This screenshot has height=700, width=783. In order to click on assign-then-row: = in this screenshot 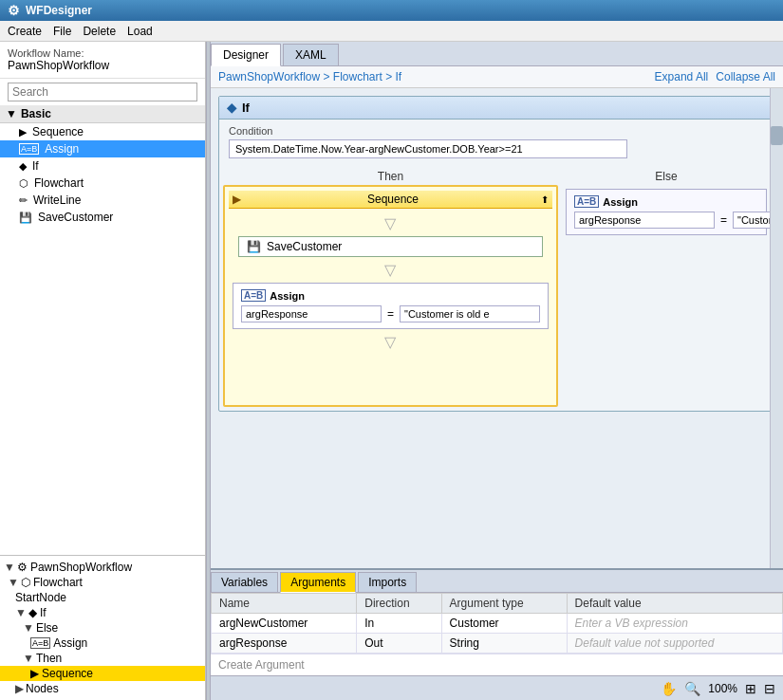, I will do `click(391, 314)`.